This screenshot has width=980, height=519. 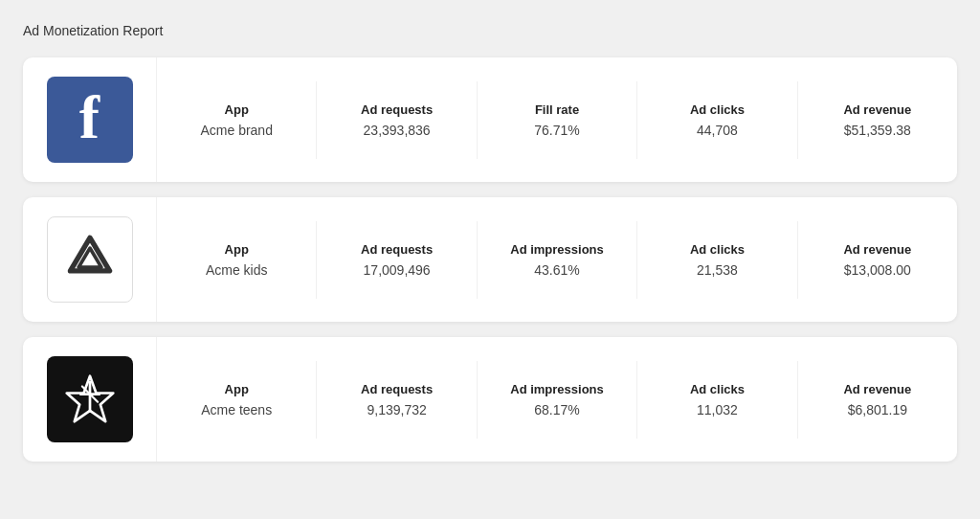 I want to click on data-cell-acme-kids-0: AppAcme kids, so click(x=237, y=260).